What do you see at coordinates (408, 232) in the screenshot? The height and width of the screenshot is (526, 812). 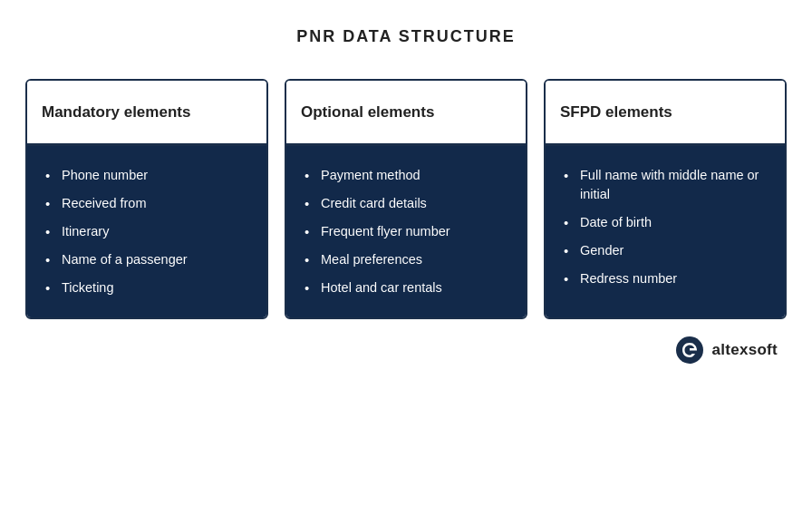 I see `card-list-optional: Payment methodCredit card detailsFrequen…` at bounding box center [408, 232].